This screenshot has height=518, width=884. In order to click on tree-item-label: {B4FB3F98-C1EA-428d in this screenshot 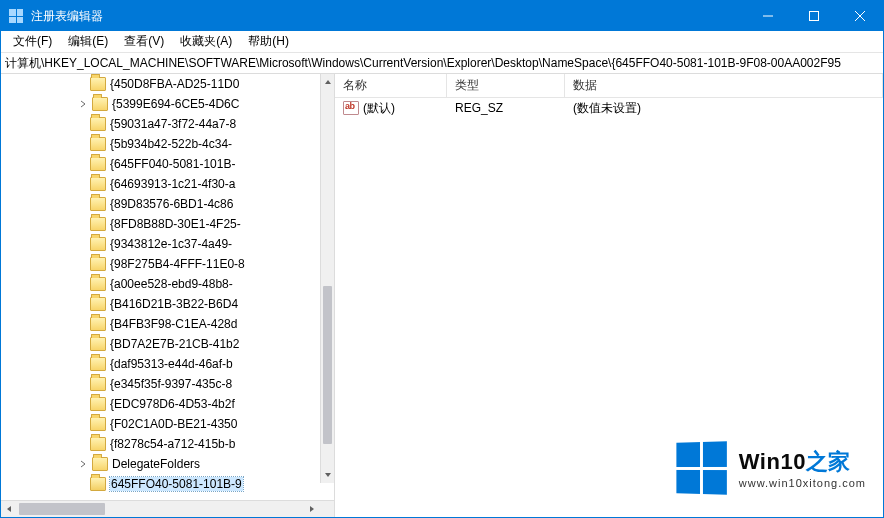, I will do `click(174, 324)`.